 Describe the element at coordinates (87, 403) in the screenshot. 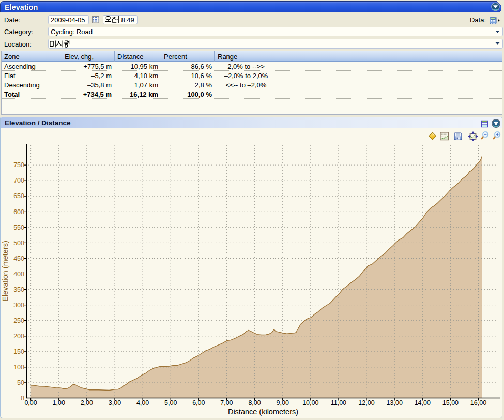

I see `svg-text: 2,00` at that location.